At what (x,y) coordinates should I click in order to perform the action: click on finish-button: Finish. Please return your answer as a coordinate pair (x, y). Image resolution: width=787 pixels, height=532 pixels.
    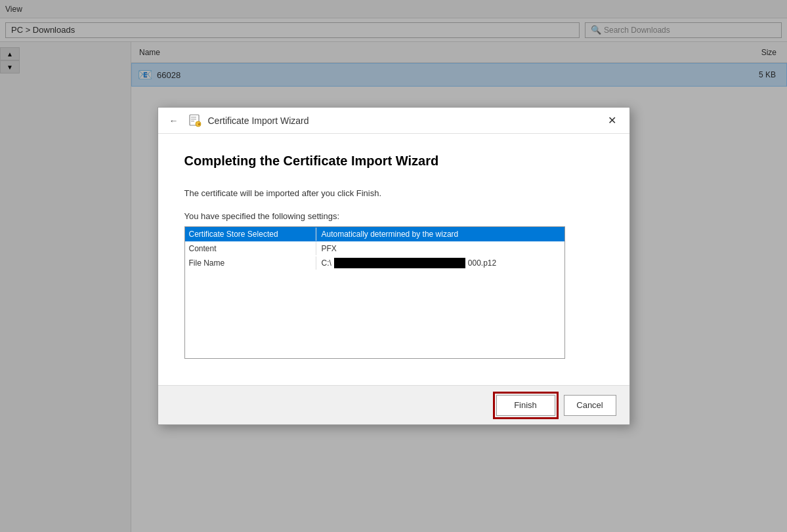
    Looking at the image, I should click on (526, 405).